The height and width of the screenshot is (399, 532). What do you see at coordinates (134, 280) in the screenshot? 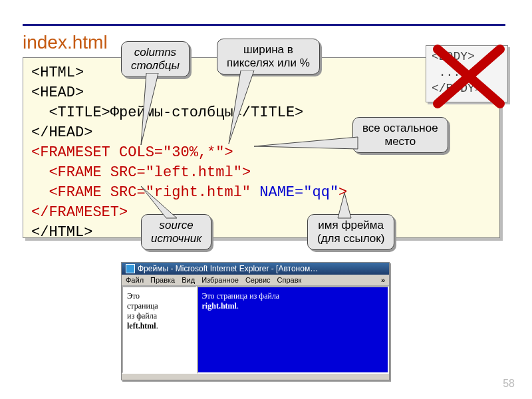
I see `menu-item: Файл` at bounding box center [134, 280].